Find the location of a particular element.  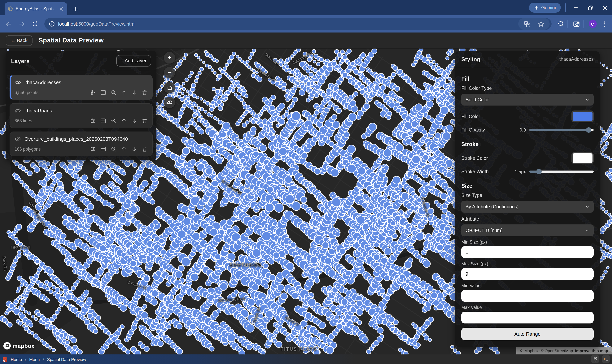

mode-2d-button: 2D is located at coordinates (169, 103).